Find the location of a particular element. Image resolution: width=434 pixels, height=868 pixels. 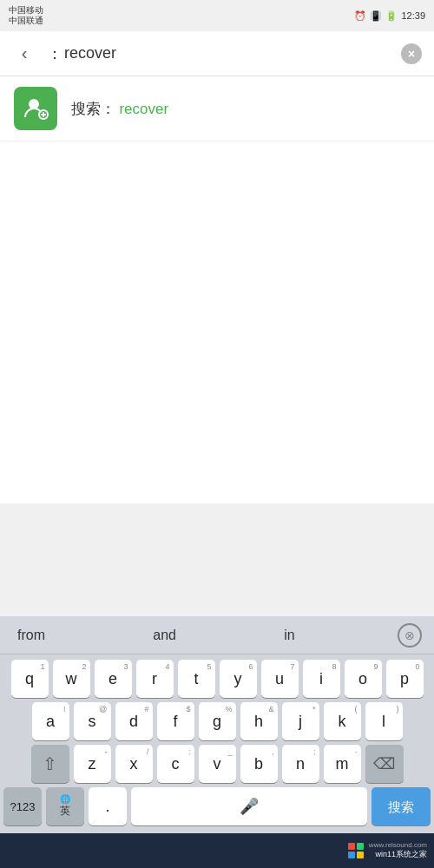

key-k: ( k is located at coordinates (342, 721).